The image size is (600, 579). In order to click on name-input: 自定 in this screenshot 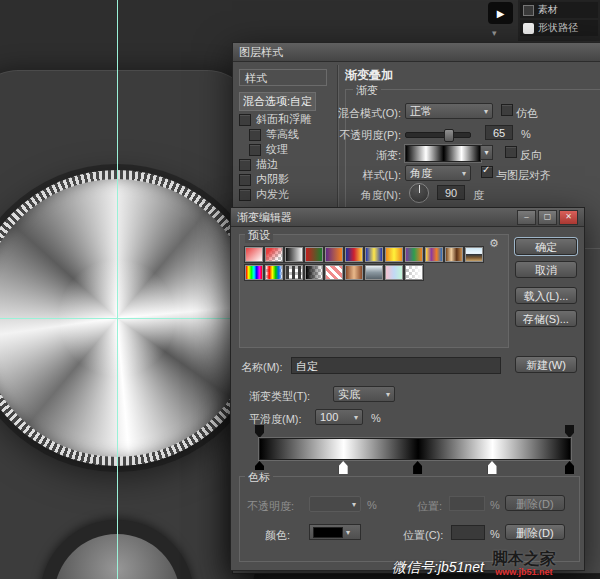, I will do `click(396, 366)`.